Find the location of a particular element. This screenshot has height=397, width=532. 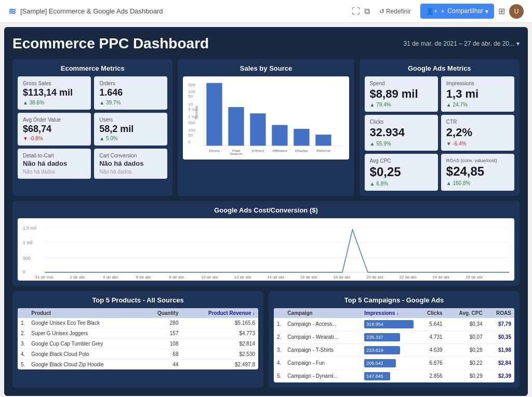

orders-change: 39.7% is located at coordinates (131, 103).